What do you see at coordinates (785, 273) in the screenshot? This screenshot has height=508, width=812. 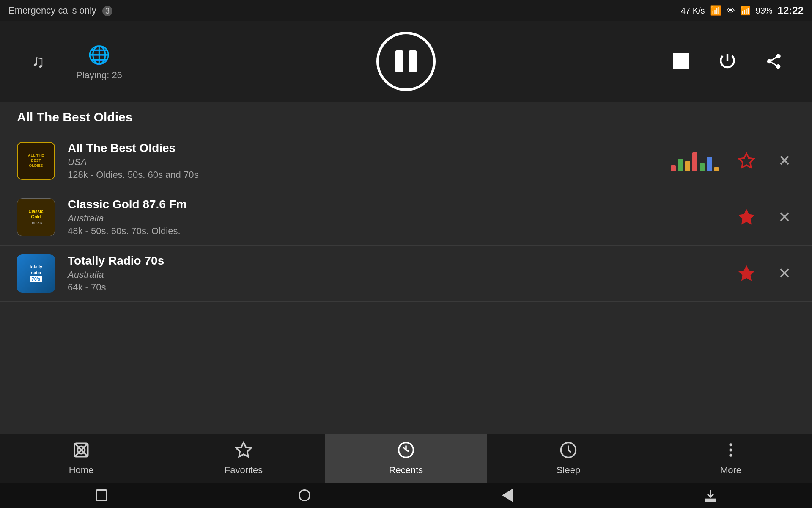 I see `remove-btn-3: ✕` at bounding box center [785, 273].